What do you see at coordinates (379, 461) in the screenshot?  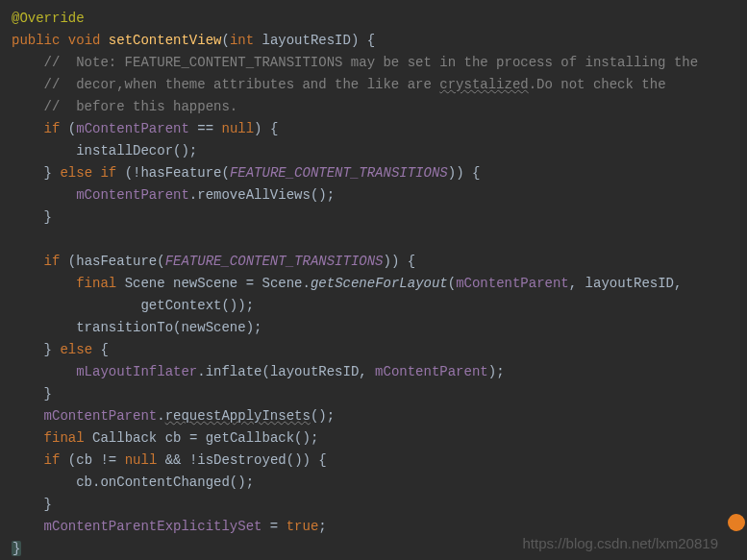 I see `code-line: if (cb != null && !isDestroyed()) {` at bounding box center [379, 461].